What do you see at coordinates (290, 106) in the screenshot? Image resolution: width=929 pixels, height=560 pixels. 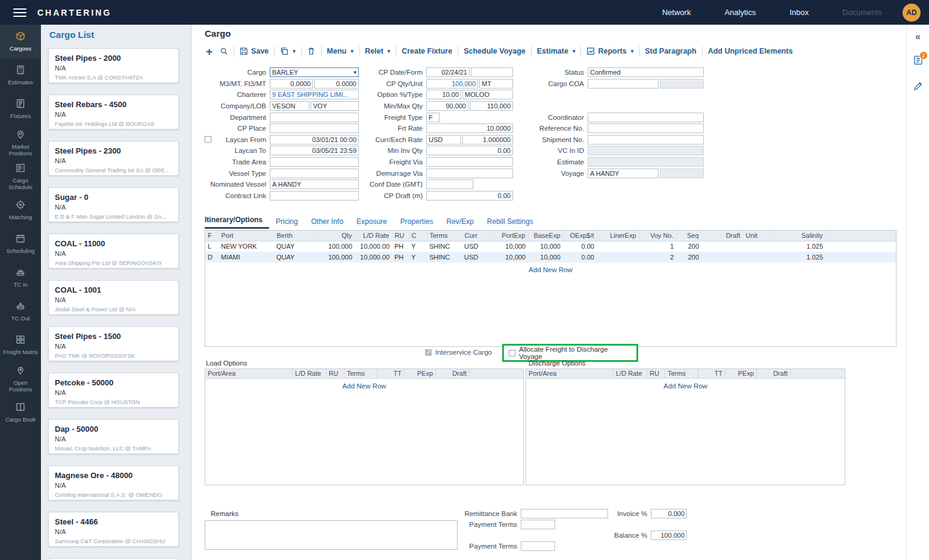 I see `company-field: VESON` at bounding box center [290, 106].